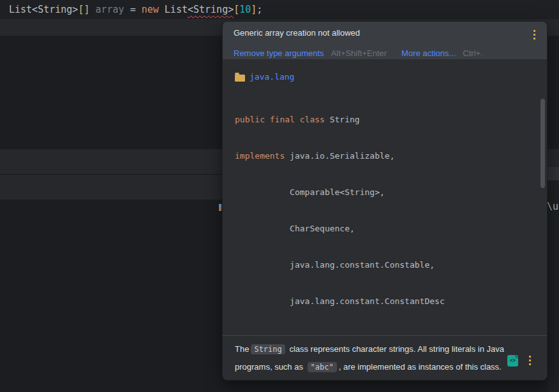 This screenshot has height=392, width=559. Describe the element at coordinates (297, 33) in the screenshot. I see `error-message: Generic array creation not allowed` at that location.